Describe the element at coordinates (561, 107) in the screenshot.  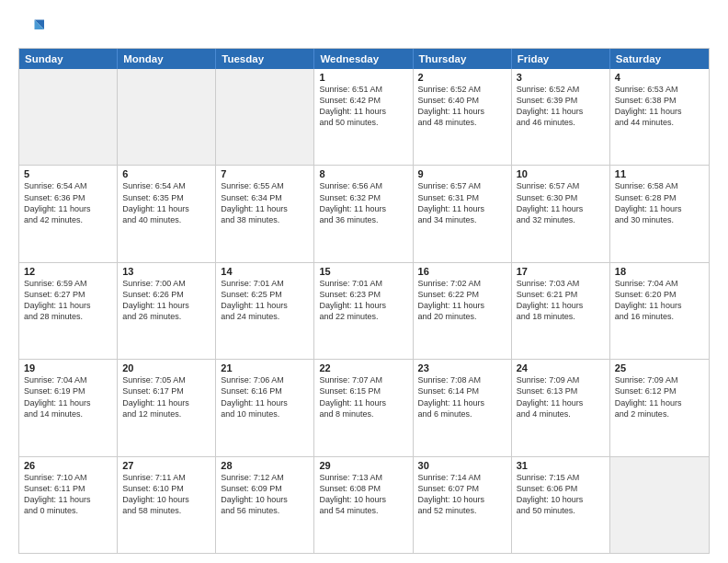
I see `cell-content: Sunrise: 6:52 AM Sunset: 6:39 PM Dayligh…` at that location.